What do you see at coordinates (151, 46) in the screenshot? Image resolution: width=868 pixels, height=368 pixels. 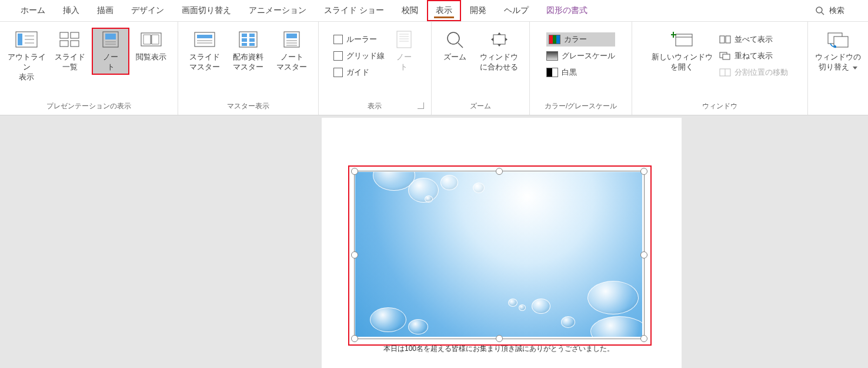 I see `reading-view-button: 閲覧表示` at bounding box center [151, 46].